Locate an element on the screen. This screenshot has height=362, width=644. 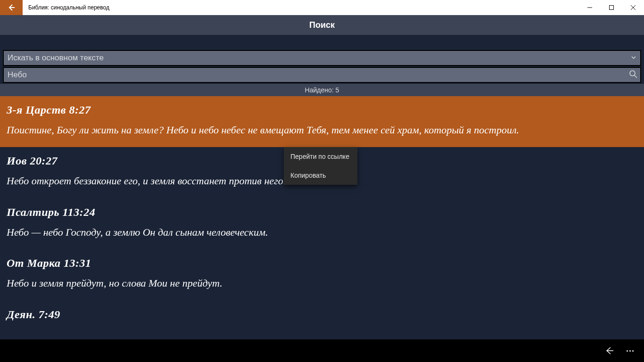
minimize-button is located at coordinates (590, 8).